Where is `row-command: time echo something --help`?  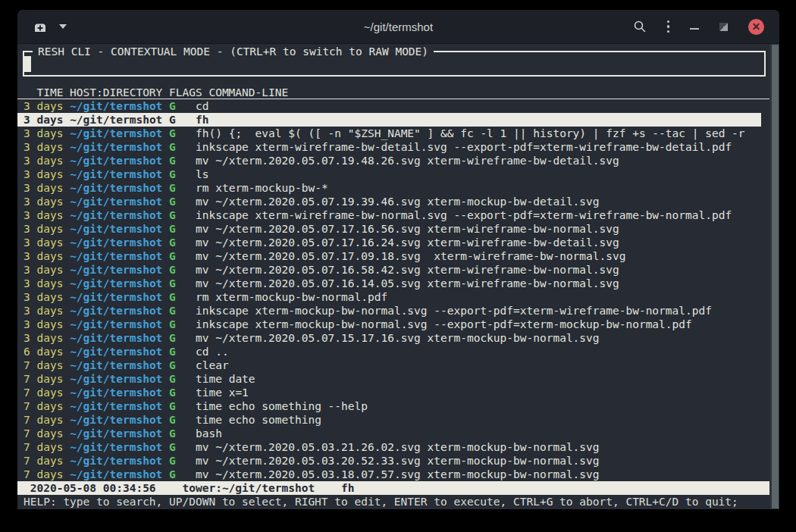
row-command: time echo something --help is located at coordinates (282, 406).